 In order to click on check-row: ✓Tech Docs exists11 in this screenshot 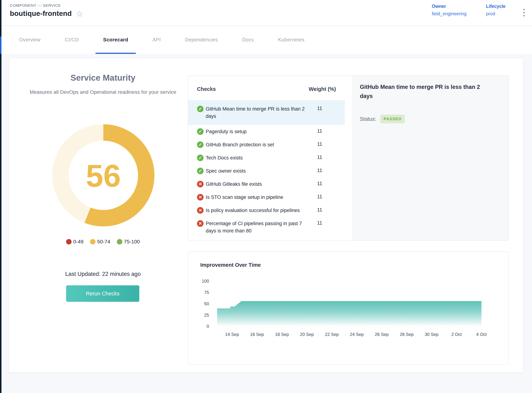, I will do `click(267, 158)`.